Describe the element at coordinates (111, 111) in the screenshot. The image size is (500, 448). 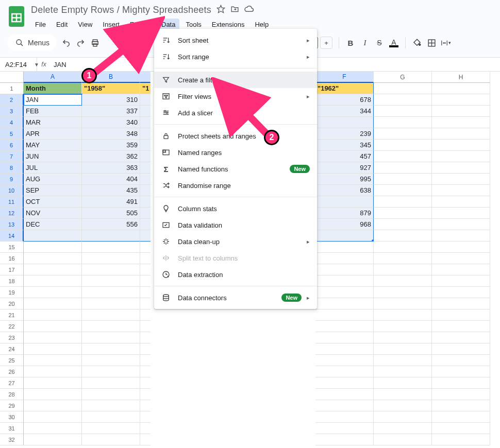
I see `cell: 337` at that location.